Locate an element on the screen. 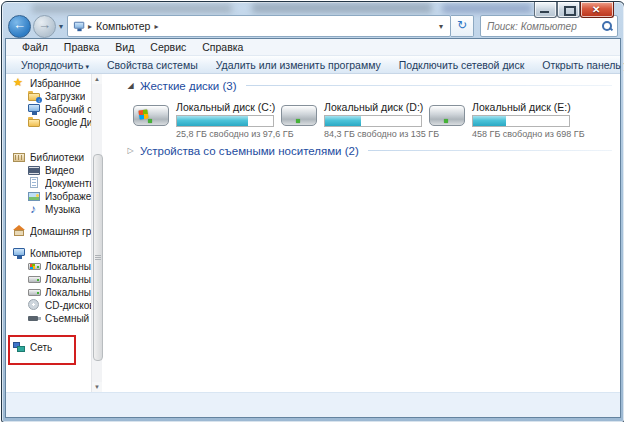  sidebar-item-network: Сеть is located at coordinates (48, 348).